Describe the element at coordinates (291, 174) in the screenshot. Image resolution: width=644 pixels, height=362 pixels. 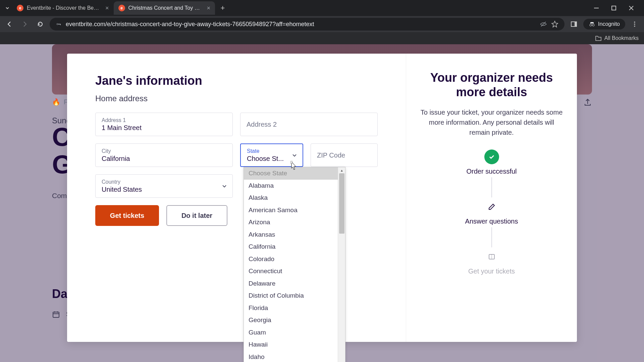
I see `state-option: Choose State` at that location.